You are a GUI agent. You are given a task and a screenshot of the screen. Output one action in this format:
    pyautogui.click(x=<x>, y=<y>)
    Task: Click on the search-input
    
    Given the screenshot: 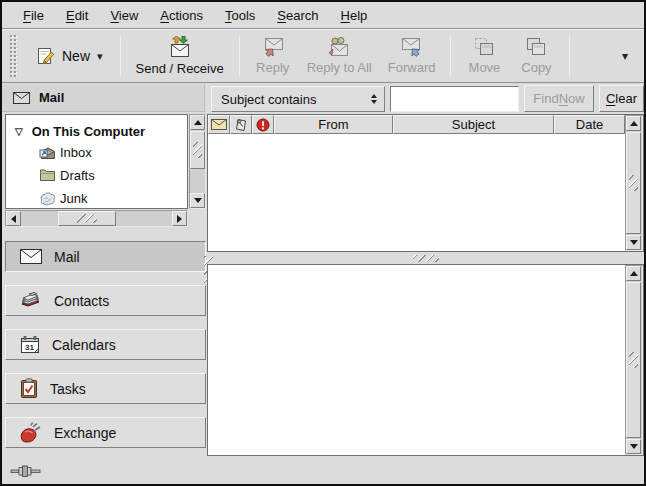 What is the action you would take?
    pyautogui.click(x=454, y=99)
    